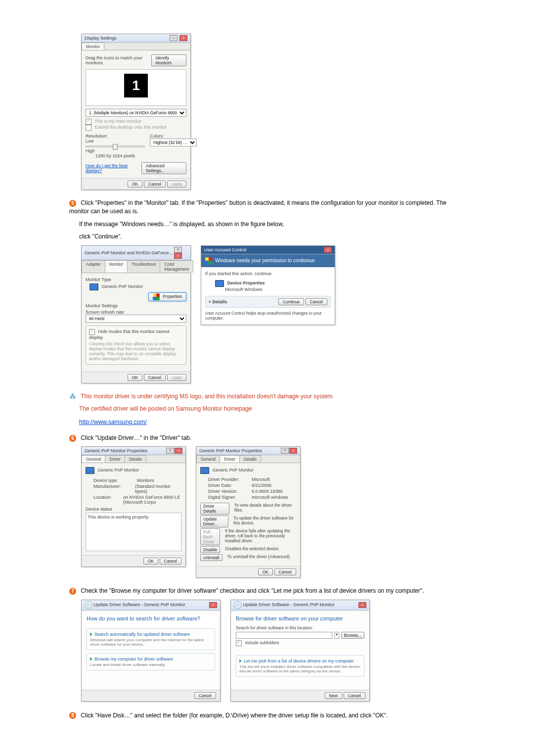  What do you see at coordinates (130, 334) in the screenshot?
I see `hide-modes-label: Hide modes that this monitor cannot disp…` at bounding box center [130, 334].